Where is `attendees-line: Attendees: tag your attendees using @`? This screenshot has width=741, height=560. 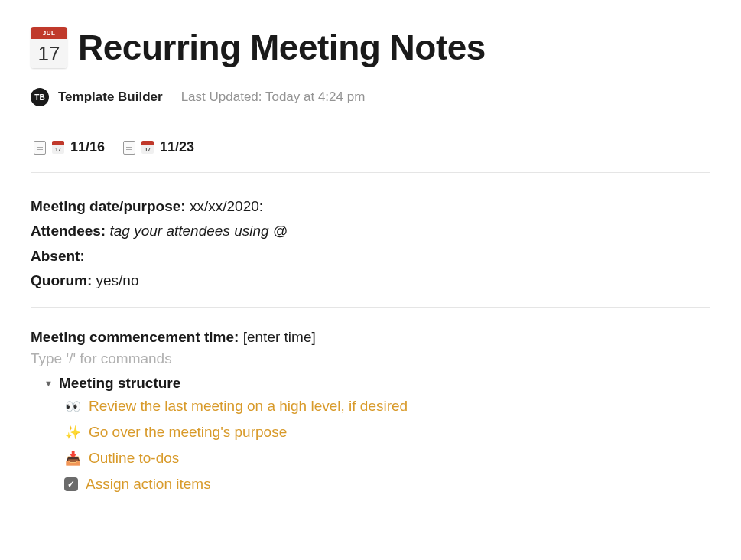
attendees-line: Attendees: tag your attendees using @ is located at coordinates (370, 231).